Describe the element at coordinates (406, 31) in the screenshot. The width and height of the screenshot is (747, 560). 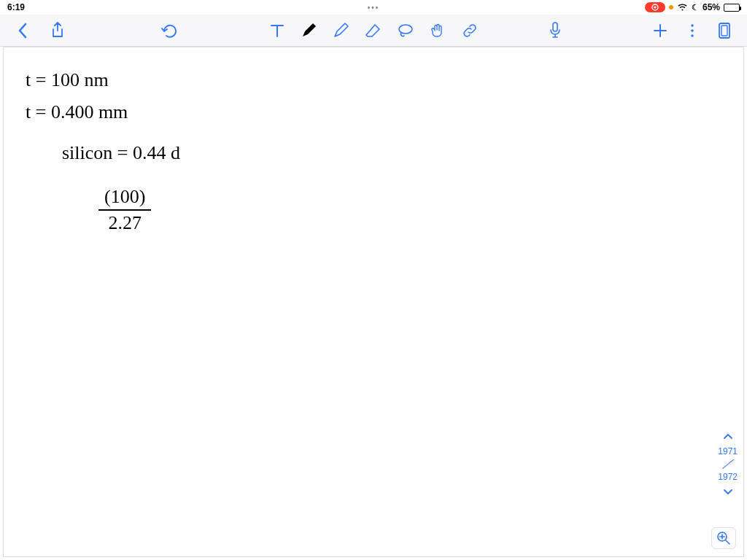
I see `lasso-tool` at that location.